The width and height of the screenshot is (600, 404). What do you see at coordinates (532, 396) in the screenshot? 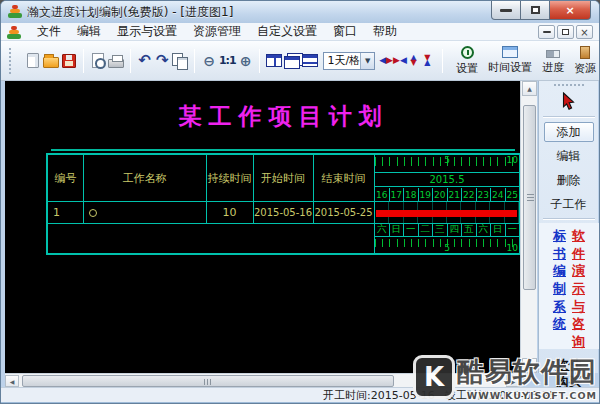
I see `watermark-site-url: WWW.KUYISOFT.COM` at bounding box center [532, 396].